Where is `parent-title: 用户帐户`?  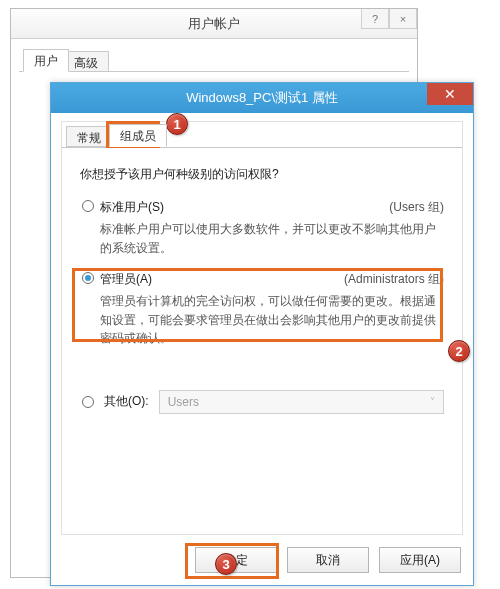
parent-title: 用户帐户 is located at coordinates (214, 24).